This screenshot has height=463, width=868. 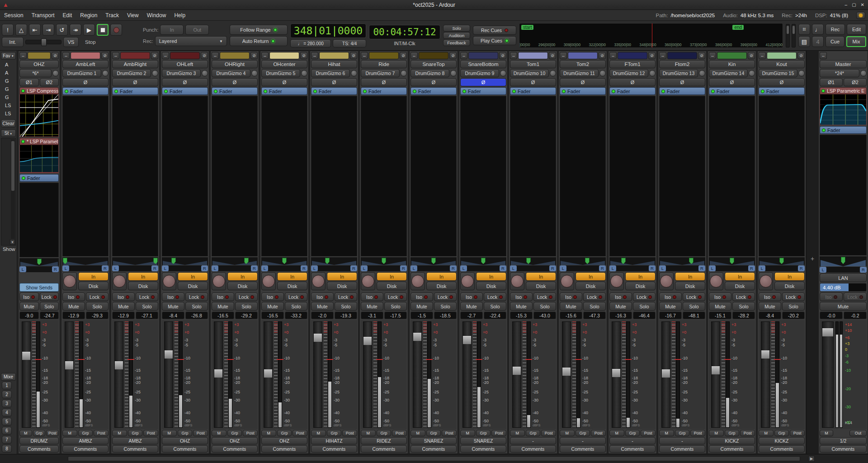 What do you see at coordinates (246, 316) in the screenshot?
I see `peak-display: -29.2` at bounding box center [246, 316].